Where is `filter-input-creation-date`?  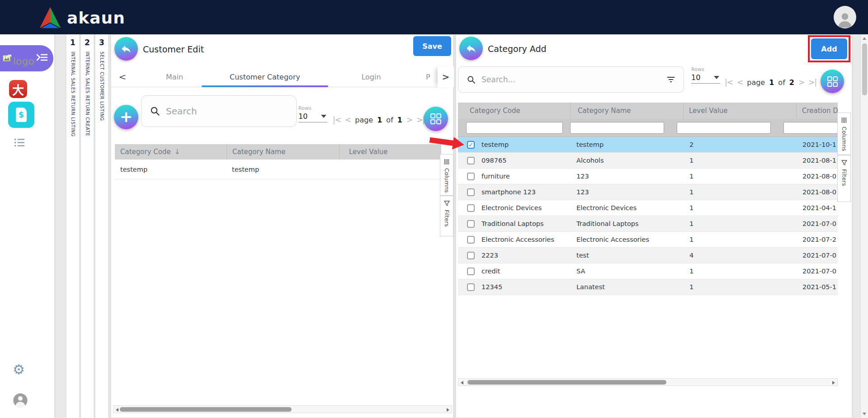
filter-input-creation-date is located at coordinates (811, 128).